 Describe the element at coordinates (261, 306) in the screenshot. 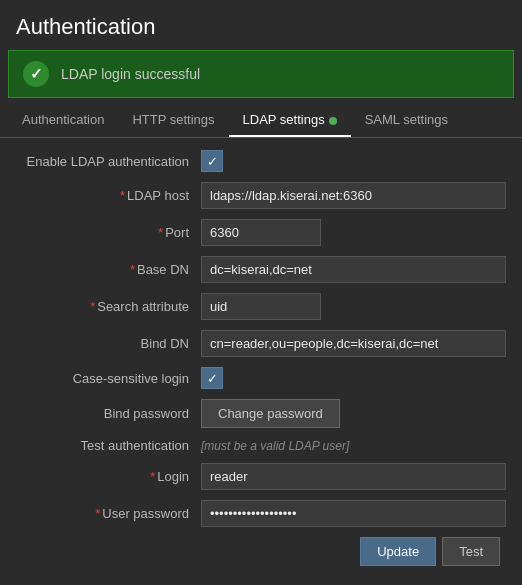

I see `row-search-attr: *Search attribute` at that location.